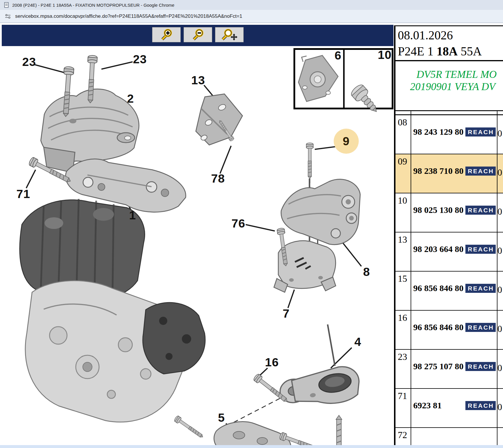 The width and height of the screenshot is (503, 448). What do you see at coordinates (454, 408) in the screenshot?
I see `row-part-cell: 6923 81 REACH` at bounding box center [454, 408].